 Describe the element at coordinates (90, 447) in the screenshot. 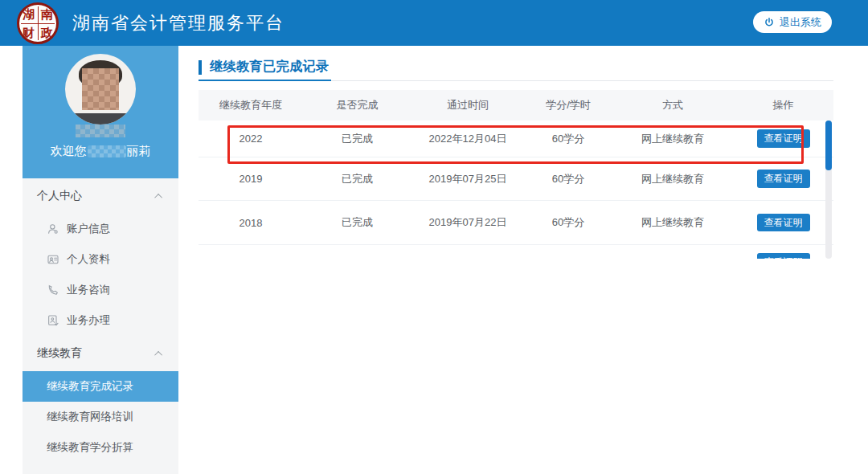

I see `sidebar-item-label: 继续教育学分折算` at that location.